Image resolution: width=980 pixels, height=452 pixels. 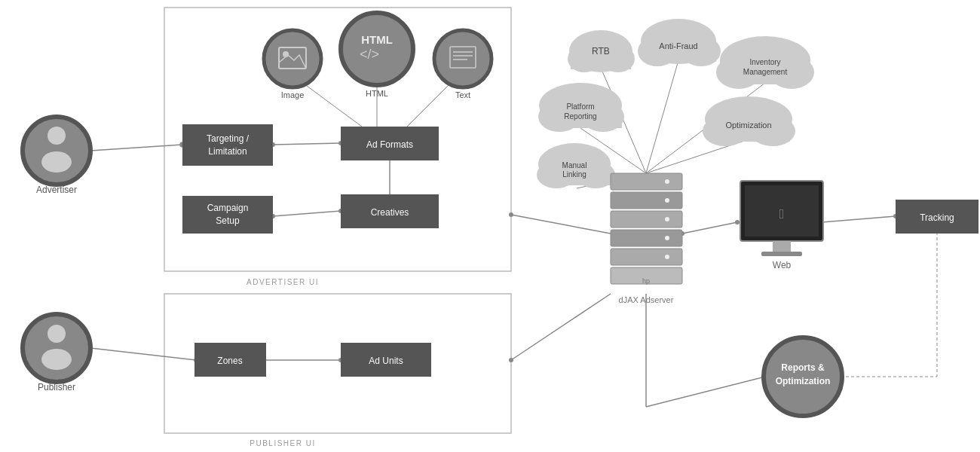 I want to click on creatives-button: Creatives, so click(x=390, y=211).